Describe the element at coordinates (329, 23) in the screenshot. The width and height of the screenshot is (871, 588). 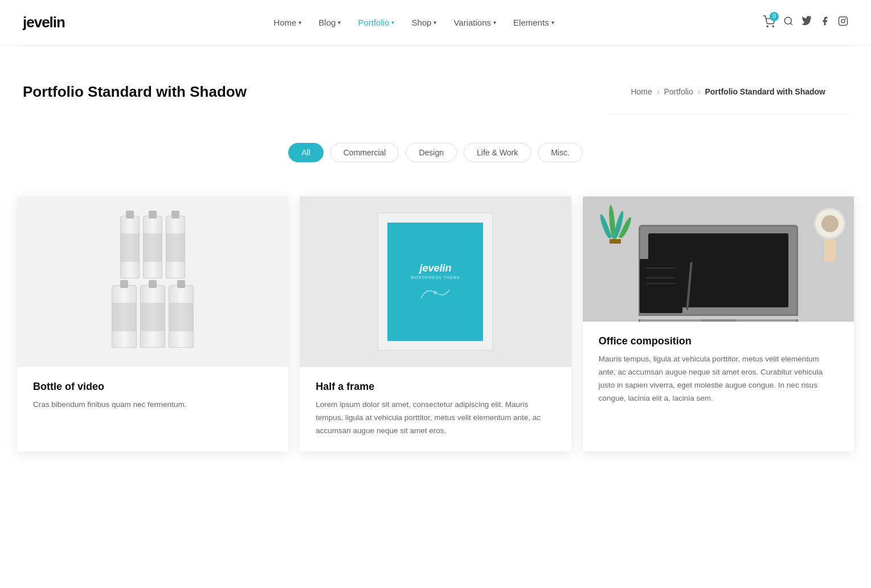
I see `nav-item-blog: Blog ▾` at that location.